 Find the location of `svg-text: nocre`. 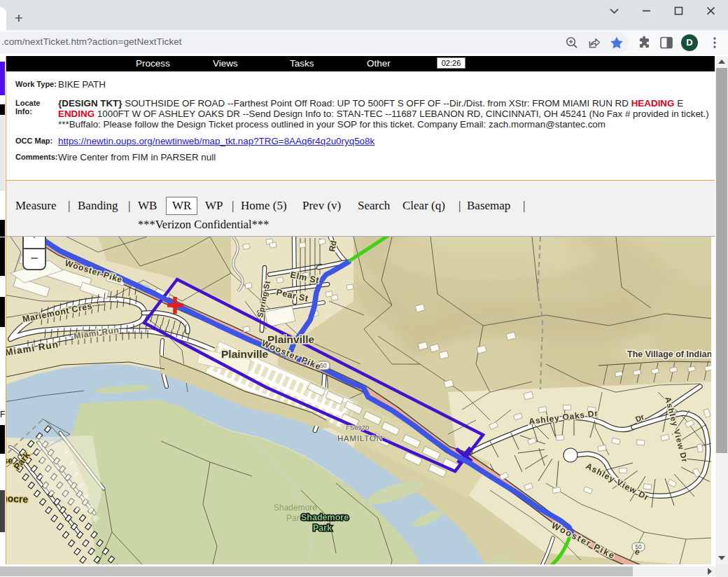

svg-text: nocre is located at coordinates (17, 499).